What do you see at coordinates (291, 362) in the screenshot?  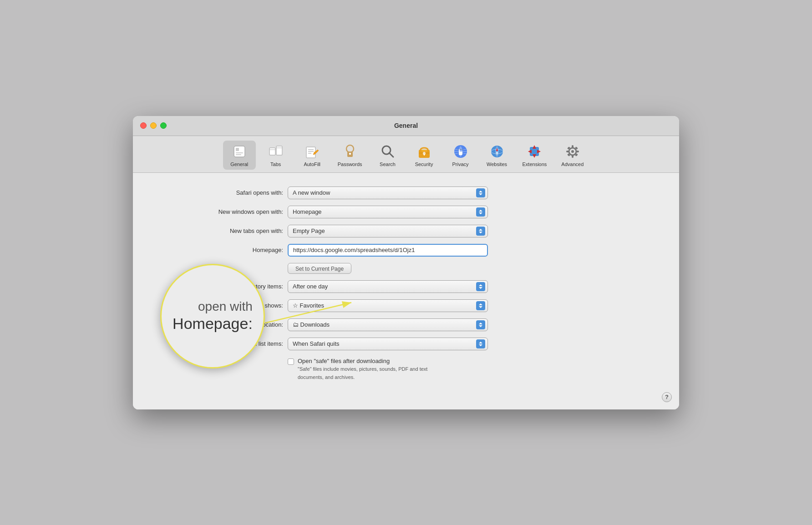 I see `open-safe-files-checkbox` at bounding box center [291, 362].